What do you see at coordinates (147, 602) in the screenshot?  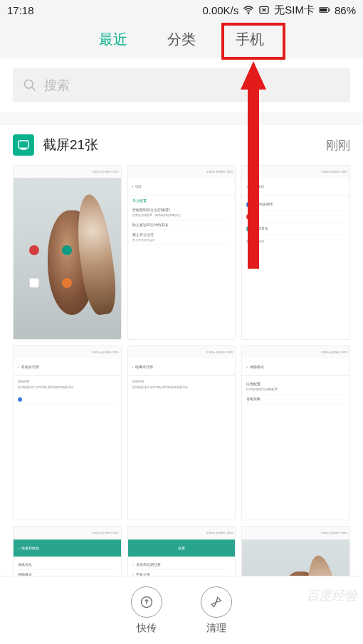 I see `upload-icon` at bounding box center [147, 602].